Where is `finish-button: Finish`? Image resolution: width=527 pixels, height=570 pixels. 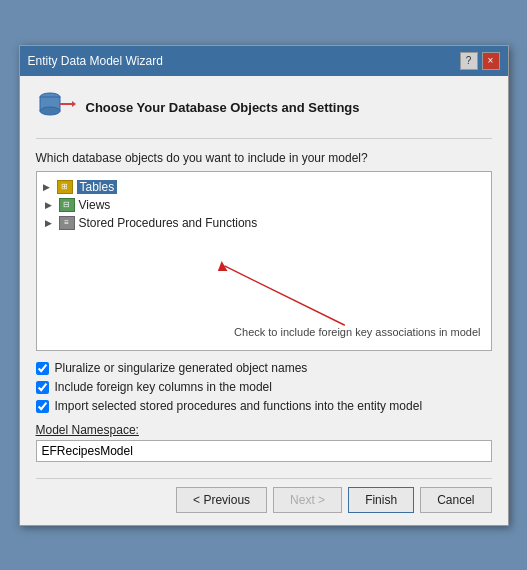 finish-button: Finish is located at coordinates (381, 500).